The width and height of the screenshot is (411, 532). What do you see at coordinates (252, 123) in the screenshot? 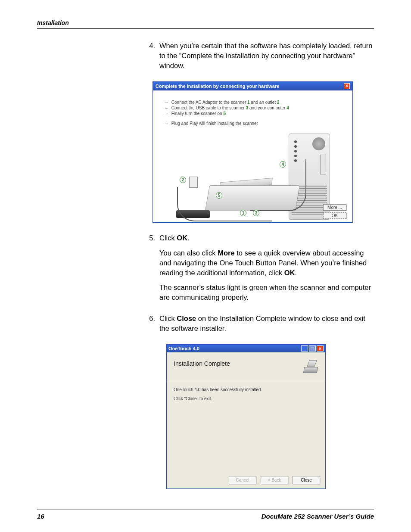
I see `win1-line4: → Plug and Play will finish installing t…` at bounding box center [252, 123].